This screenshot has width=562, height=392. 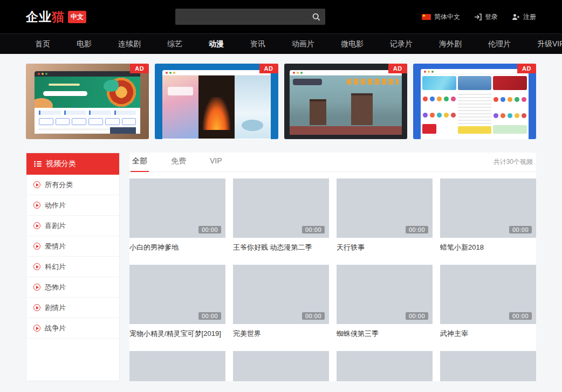 What do you see at coordinates (73, 308) in the screenshot?
I see `sidebar-category-item: 剧情片` at bounding box center [73, 308].